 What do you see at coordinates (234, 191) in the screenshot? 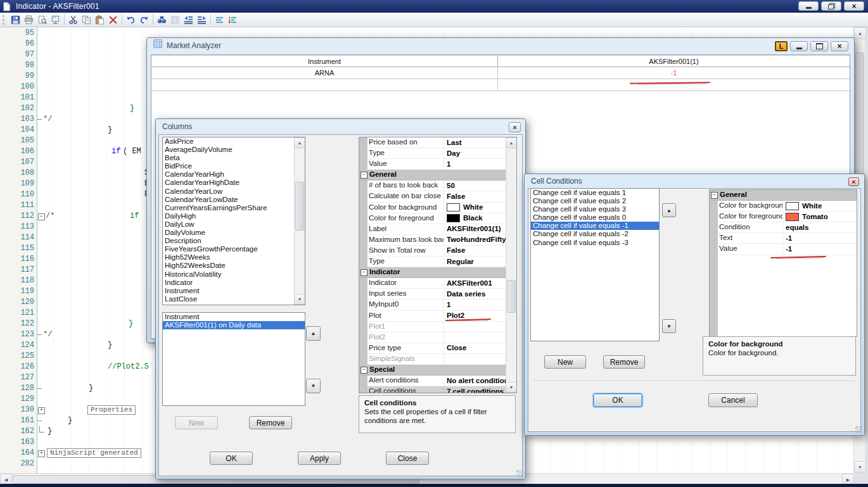
I see `list-item: CalendarYearLow` at bounding box center [234, 191].